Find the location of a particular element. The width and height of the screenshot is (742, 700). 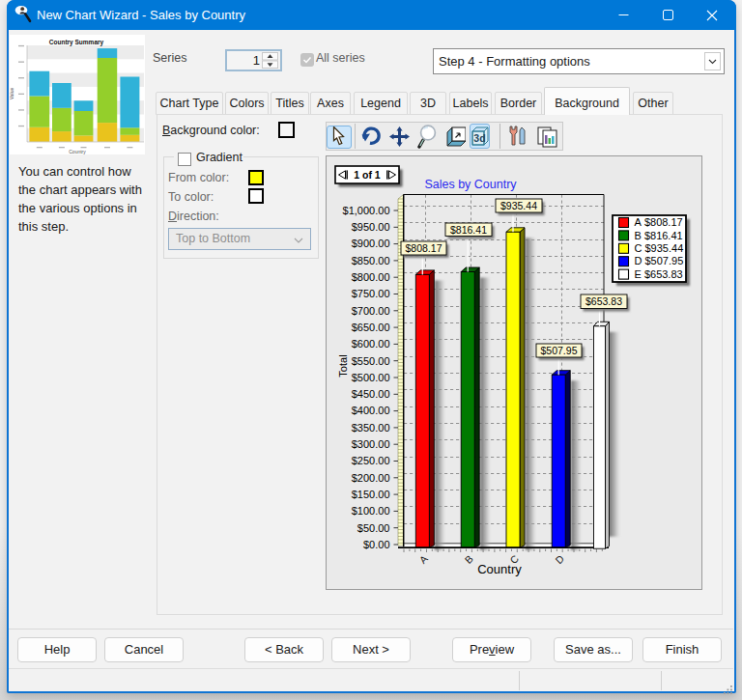

svg-text: $300.00 is located at coordinates (371, 444).